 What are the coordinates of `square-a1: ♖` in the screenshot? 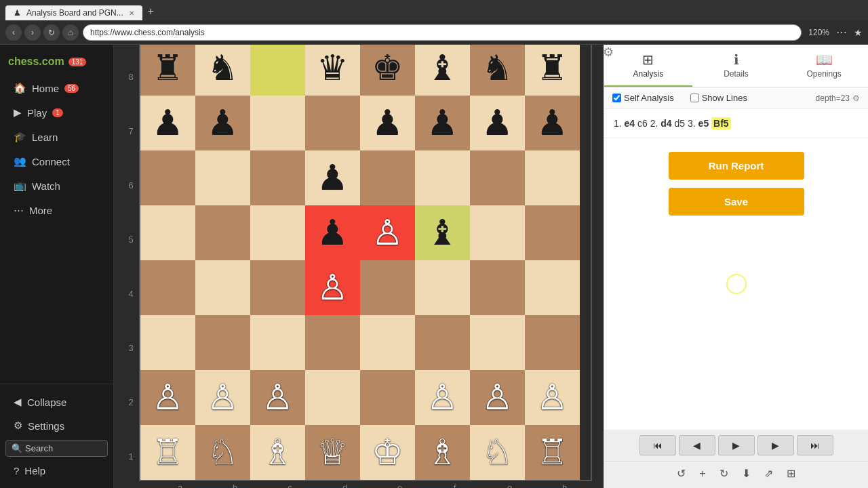 It's located at (168, 453).